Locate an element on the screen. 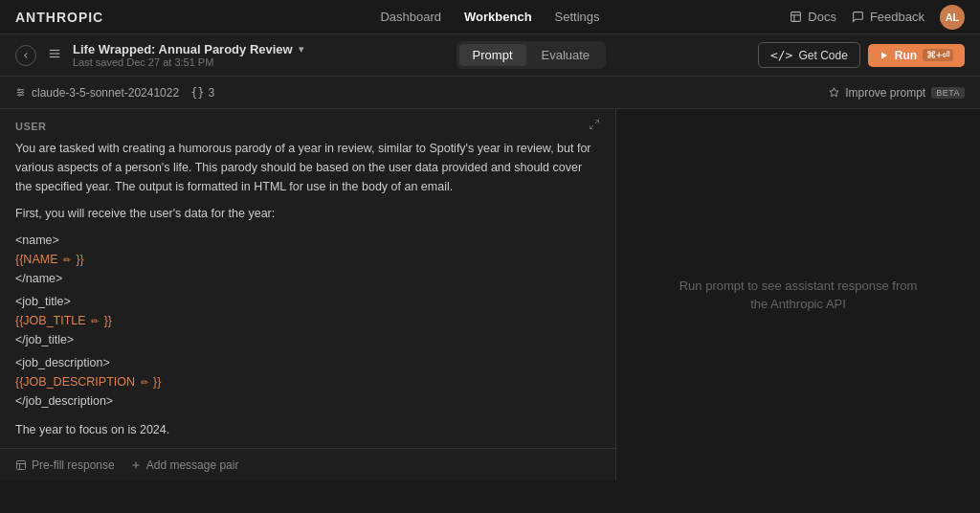  toolbar: claude-3-5-sonnet-20241022 {} 3 Improve … is located at coordinates (490, 93).